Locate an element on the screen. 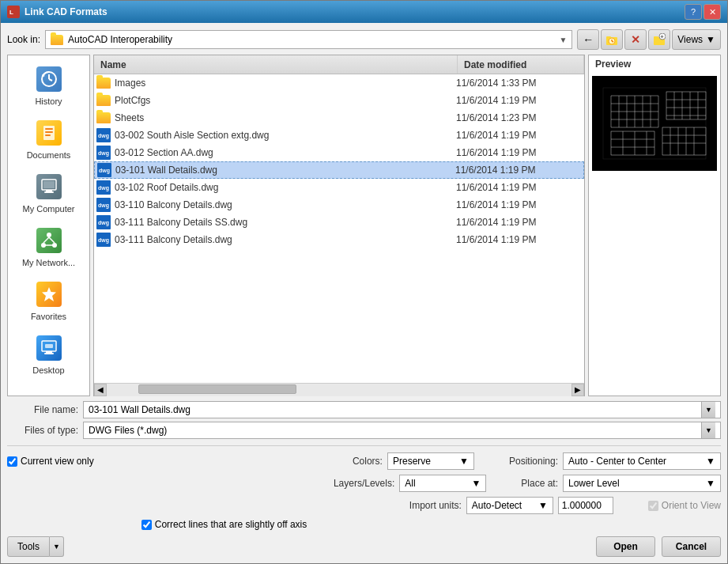 The image size is (728, 564). current-view-only-checkbox is located at coordinates (13, 462).